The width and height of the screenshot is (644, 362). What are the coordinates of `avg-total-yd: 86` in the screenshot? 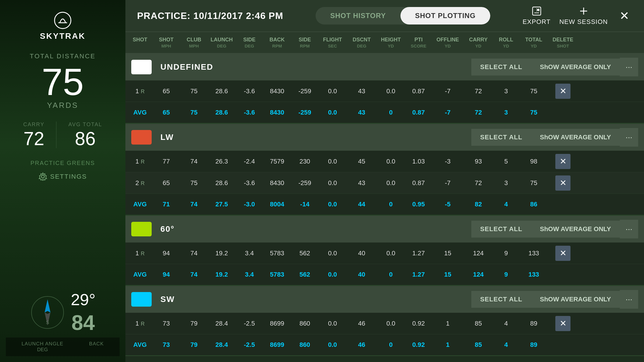 It's located at (534, 204).